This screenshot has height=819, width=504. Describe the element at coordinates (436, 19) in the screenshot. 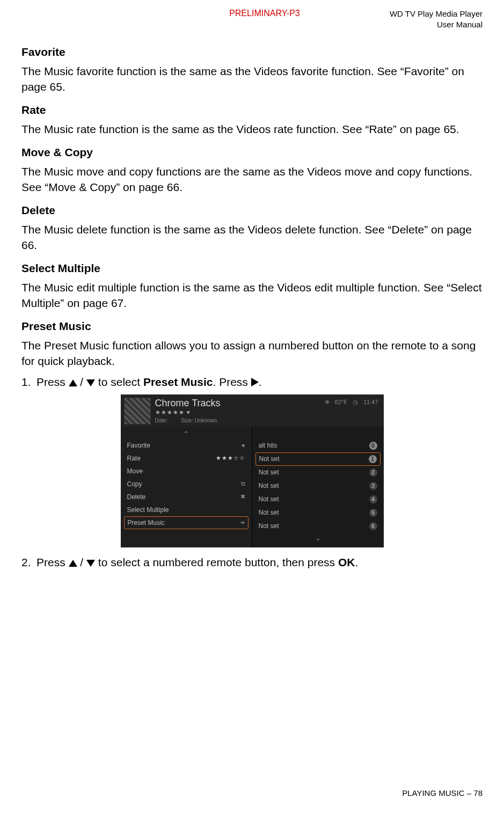

I see `product-header: WD TV Play Media Player User Manual` at that location.